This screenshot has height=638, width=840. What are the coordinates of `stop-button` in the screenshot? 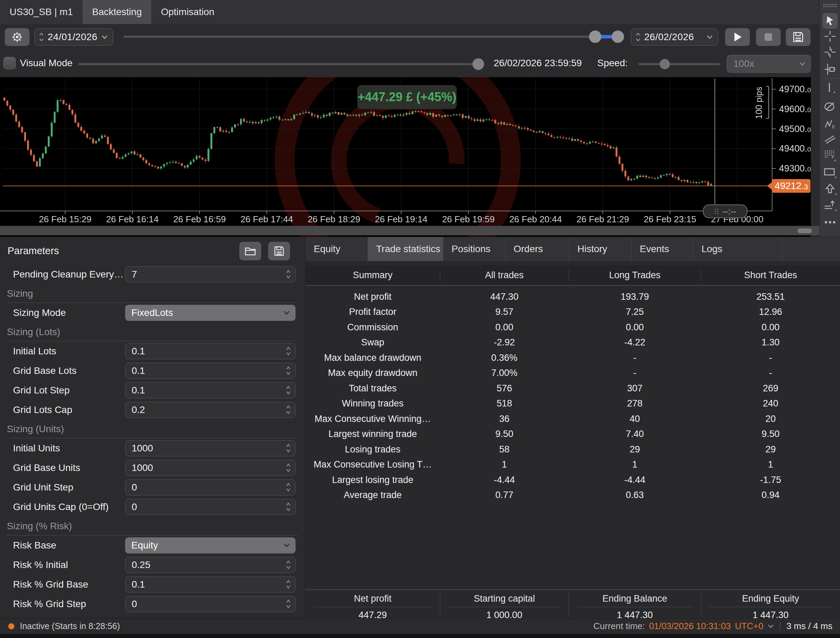 It's located at (769, 37).